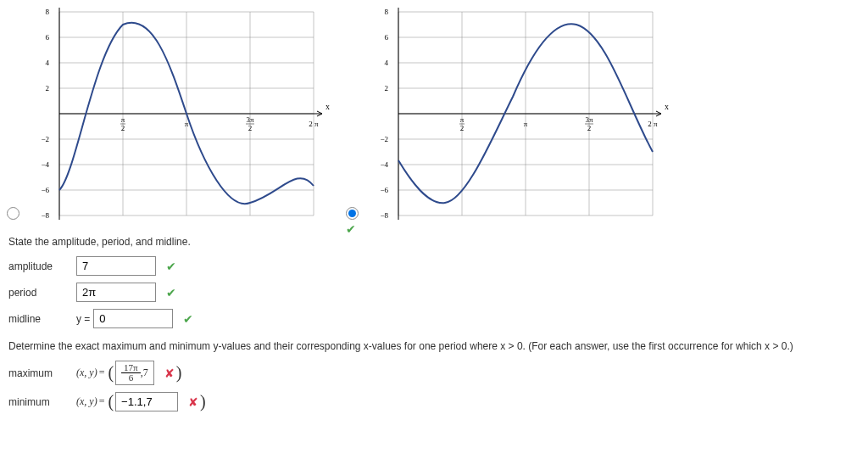 The width and height of the screenshot is (868, 459). I want to click on row-midline: midline y = ✔, so click(438, 319).